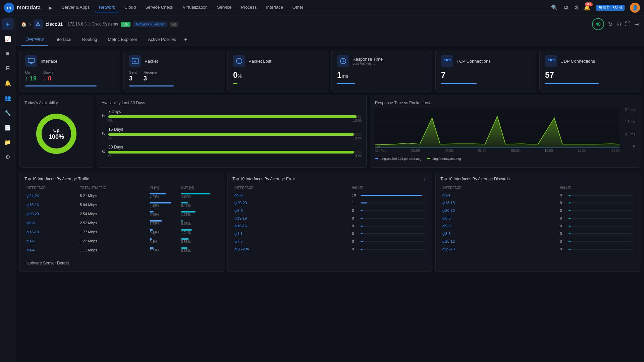 The width and height of the screenshot is (644, 362). What do you see at coordinates (8, 83) in the screenshot?
I see `sidebar-icon-alert: 🔔` at bounding box center [8, 83].